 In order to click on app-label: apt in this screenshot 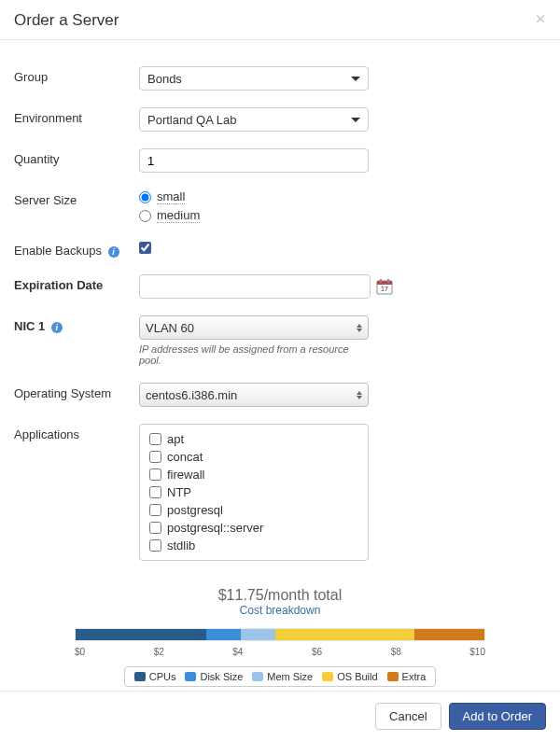, I will do `click(175, 439)`.